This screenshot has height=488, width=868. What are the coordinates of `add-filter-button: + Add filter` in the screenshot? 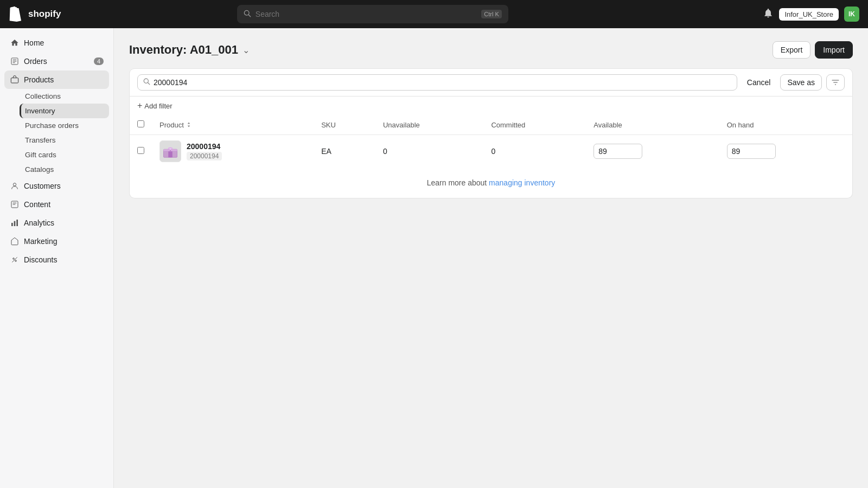 It's located at (155, 106).